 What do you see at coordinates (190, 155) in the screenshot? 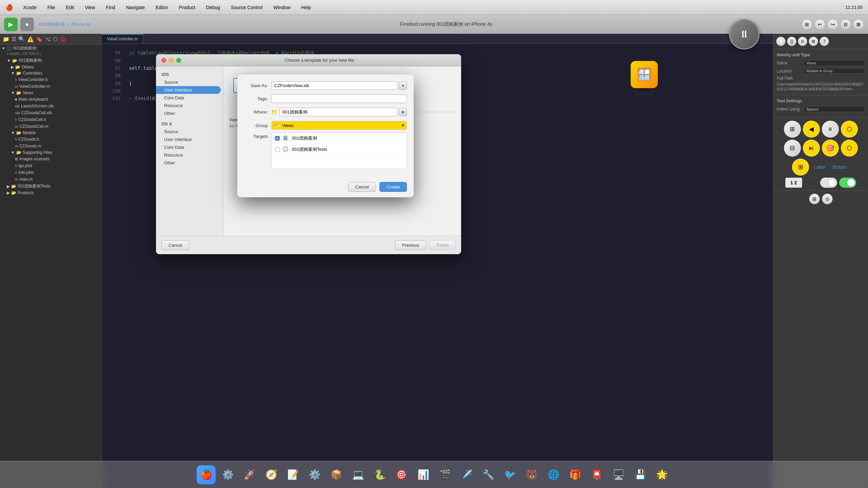
I see `osx-resource: Resource` at bounding box center [190, 155].